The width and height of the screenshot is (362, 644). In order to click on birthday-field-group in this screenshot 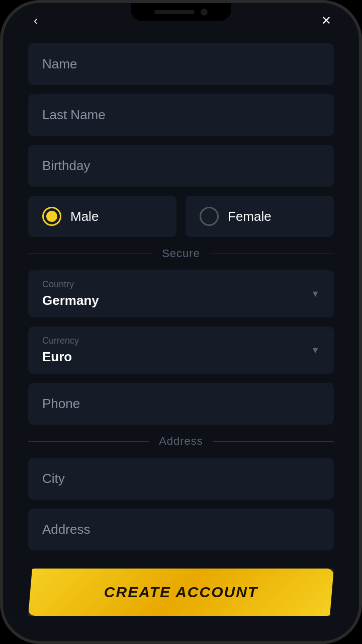, I will do `click(181, 166)`.